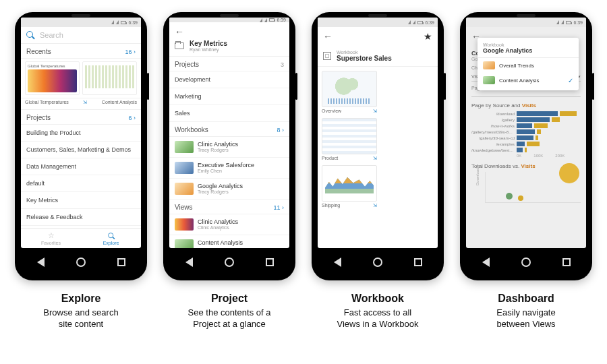 This screenshot has height=364, width=607. What do you see at coordinates (109, 78) in the screenshot?
I see `recent-card` at bounding box center [109, 78].